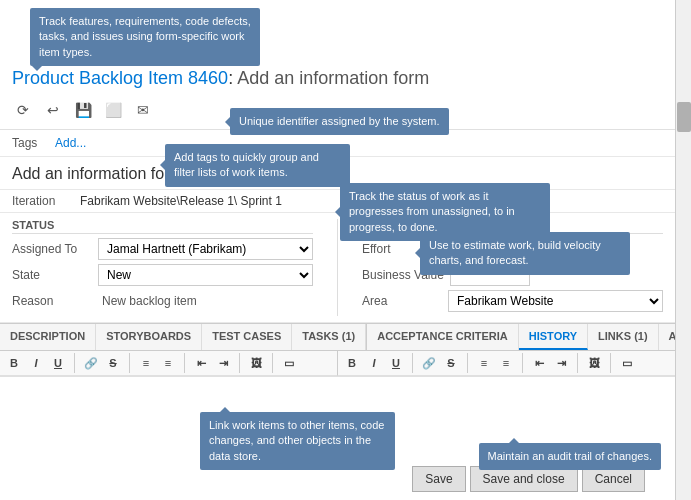 This screenshot has width=691, height=500. Describe the element at coordinates (498, 363) in the screenshot. I see `right-list-section: ≡ ≡` at that location.